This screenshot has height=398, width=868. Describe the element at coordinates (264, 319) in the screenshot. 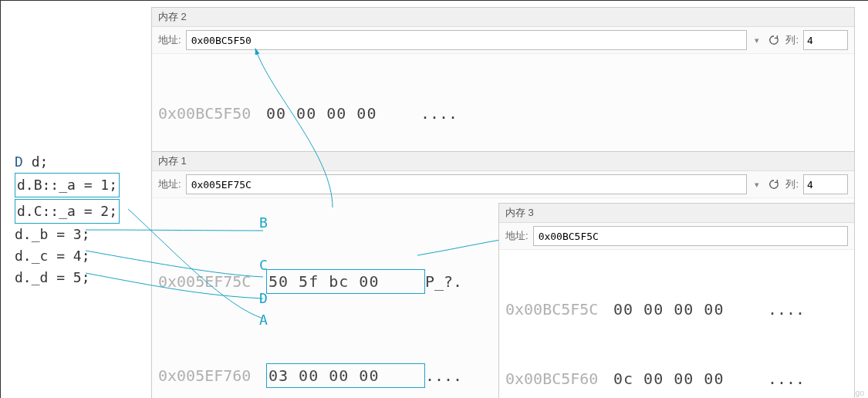

I see `label-a: A` at that location.